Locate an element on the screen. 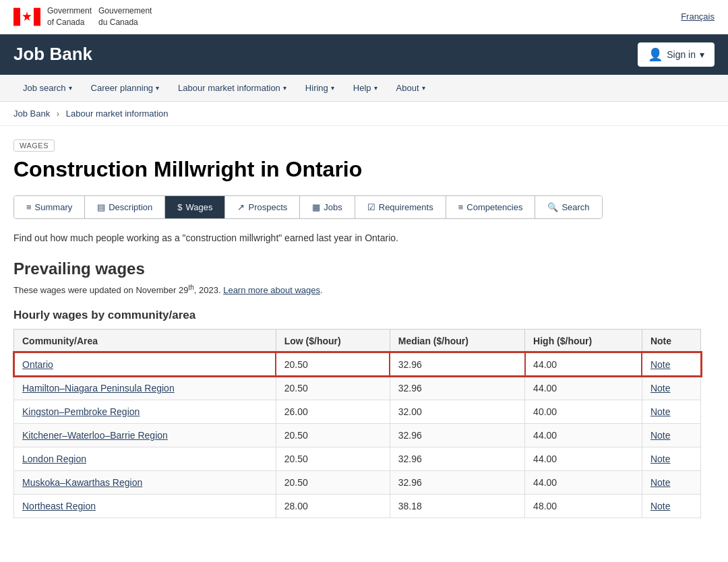  breadcrumb-home: Job Bank is located at coordinates (32, 113).